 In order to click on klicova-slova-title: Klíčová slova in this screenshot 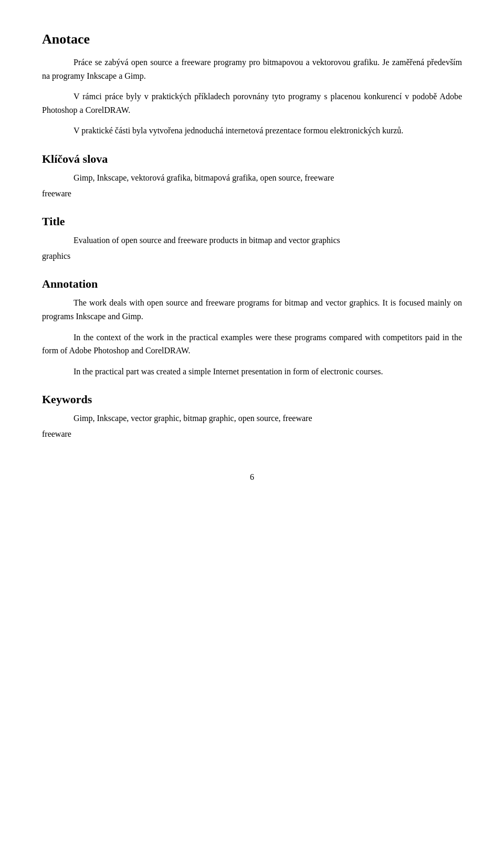, I will do `click(252, 159)`.